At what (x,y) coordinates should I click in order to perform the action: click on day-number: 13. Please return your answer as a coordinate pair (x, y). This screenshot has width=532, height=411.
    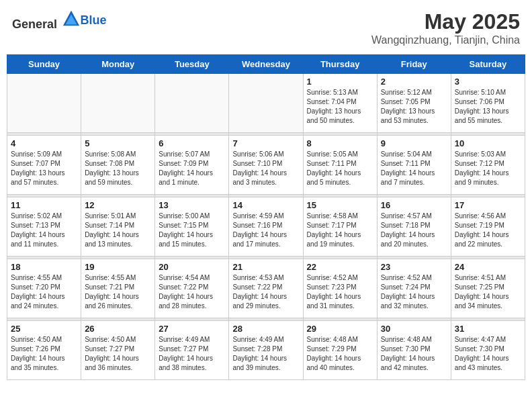
    Looking at the image, I should click on (192, 205).